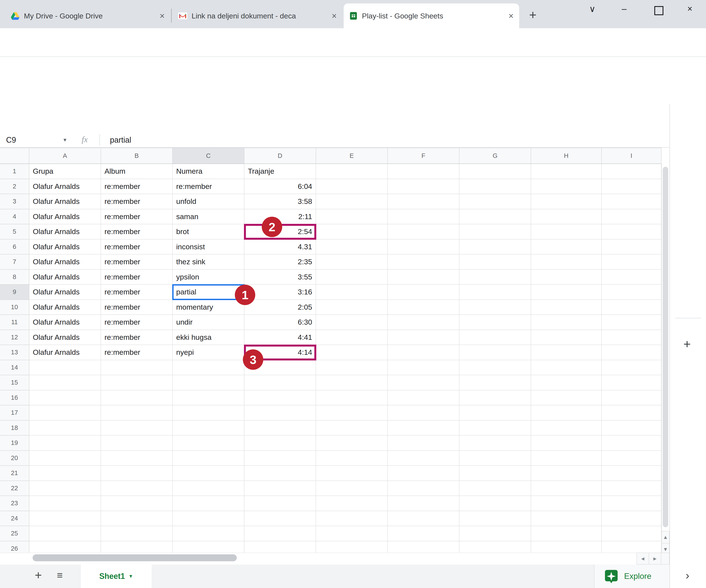 Image resolution: width=706 pixels, height=588 pixels. I want to click on cell-H2, so click(566, 187).